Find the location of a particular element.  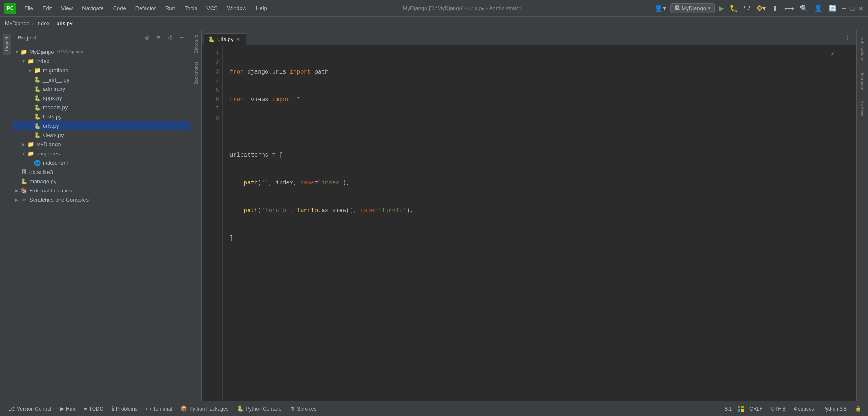

editor-tab-urlspy: 🐍 urls.py ✕ is located at coordinates (225, 39).